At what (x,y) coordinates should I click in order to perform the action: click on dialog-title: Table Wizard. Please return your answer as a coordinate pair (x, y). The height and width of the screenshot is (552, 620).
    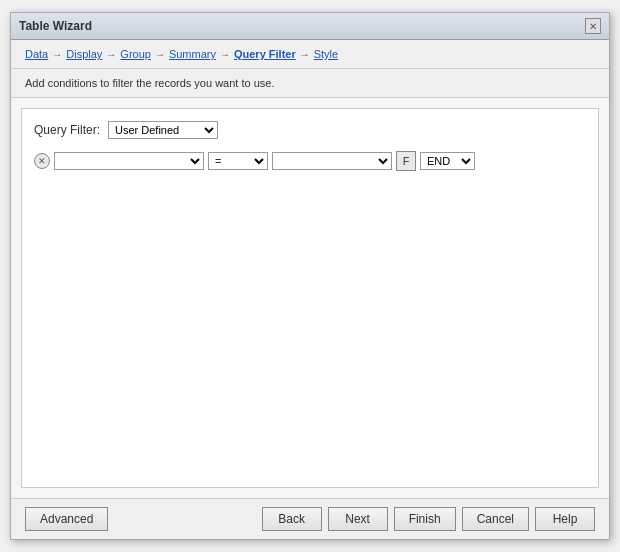
    Looking at the image, I should click on (56, 26).